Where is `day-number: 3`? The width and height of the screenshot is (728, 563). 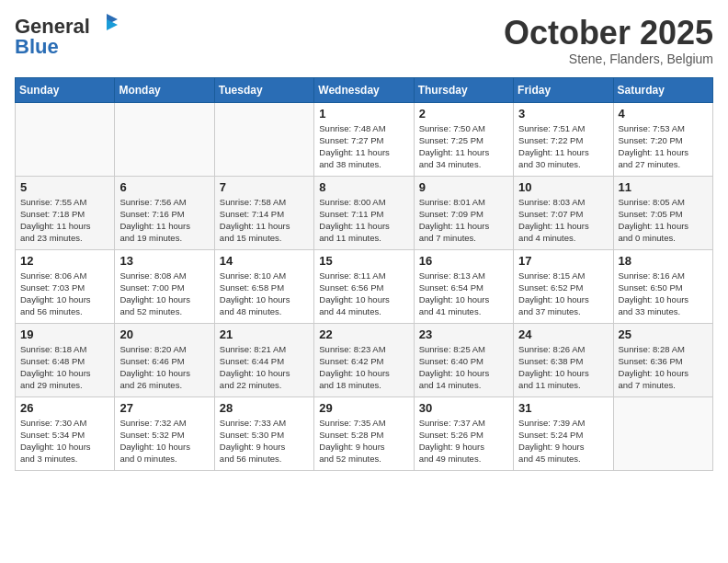
day-number: 3 is located at coordinates (563, 114).